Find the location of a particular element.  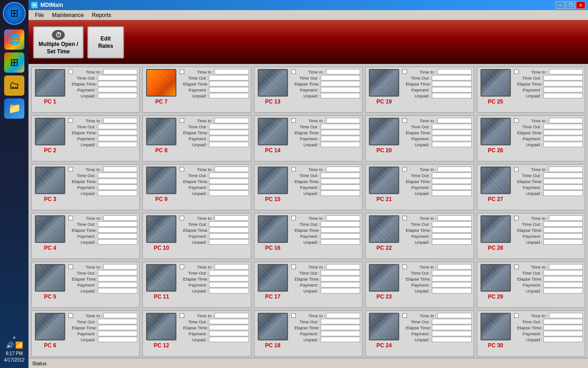

time-out-value is located at coordinates (452, 224).